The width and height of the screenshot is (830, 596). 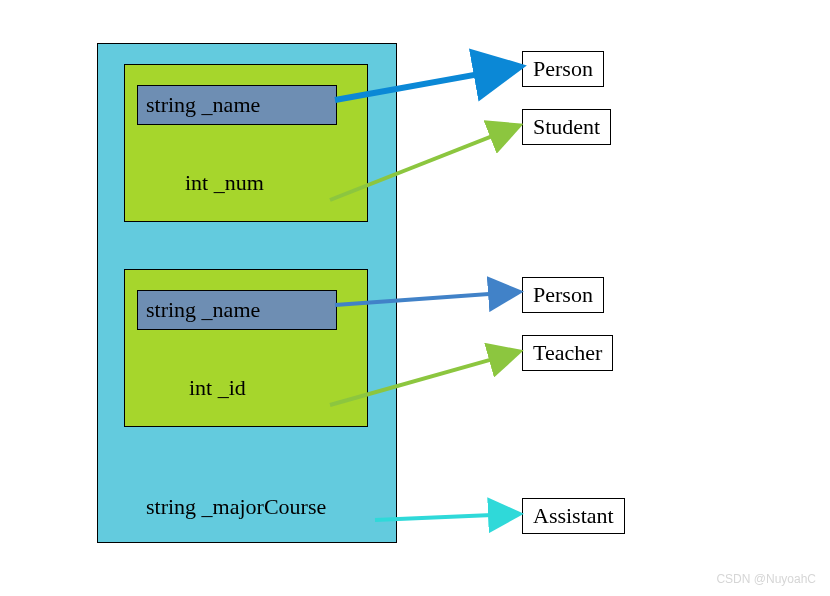 I want to click on label-student: Student, so click(x=566, y=127).